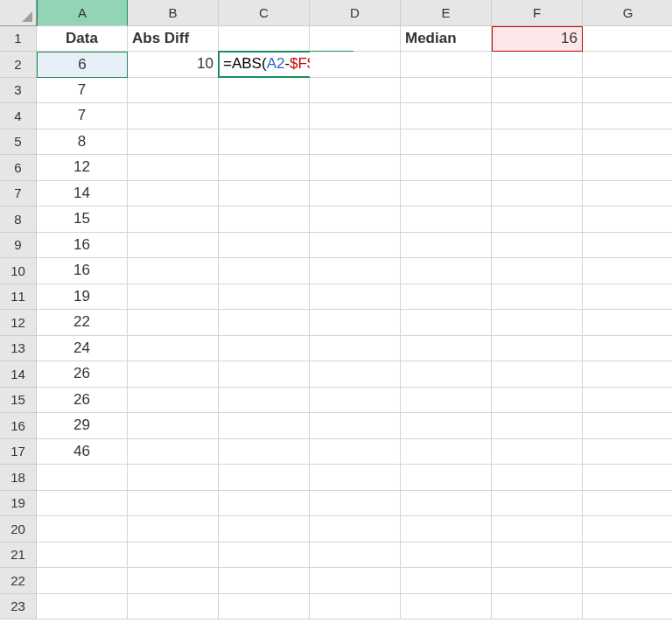  Describe the element at coordinates (173, 349) in the screenshot. I see `cell-B13` at that location.